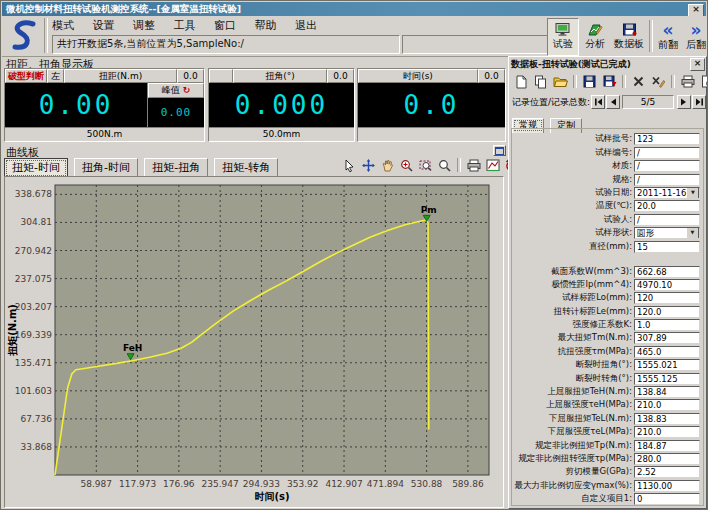 This screenshot has height=510, width=708. What do you see at coordinates (354, 9) in the screenshot?
I see `title-bar: 微机控制材料扭转试验机测控系统--[金属室温扭转试验] ×` at bounding box center [354, 9].